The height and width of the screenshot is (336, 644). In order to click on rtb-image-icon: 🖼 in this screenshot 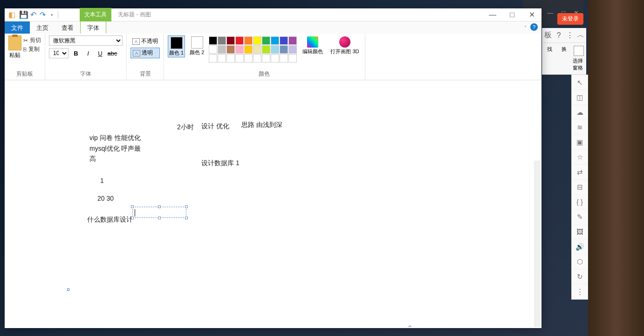, I will do `click(580, 232)`.